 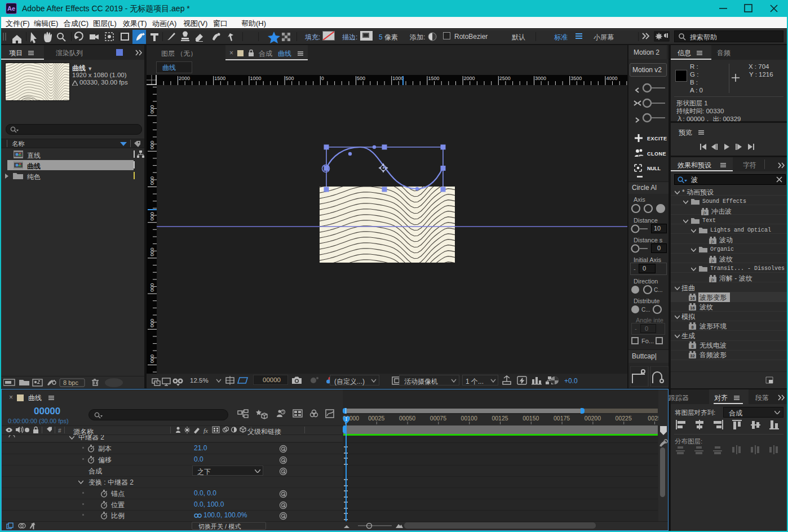 What do you see at coordinates (653, 418) in the screenshot?
I see `svg-text: 0025` at bounding box center [653, 418].